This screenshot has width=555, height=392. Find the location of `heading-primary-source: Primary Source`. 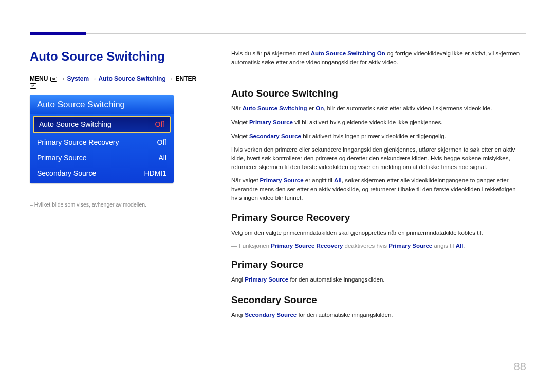

heading-primary-source: Primary Source is located at coordinates (379, 265).